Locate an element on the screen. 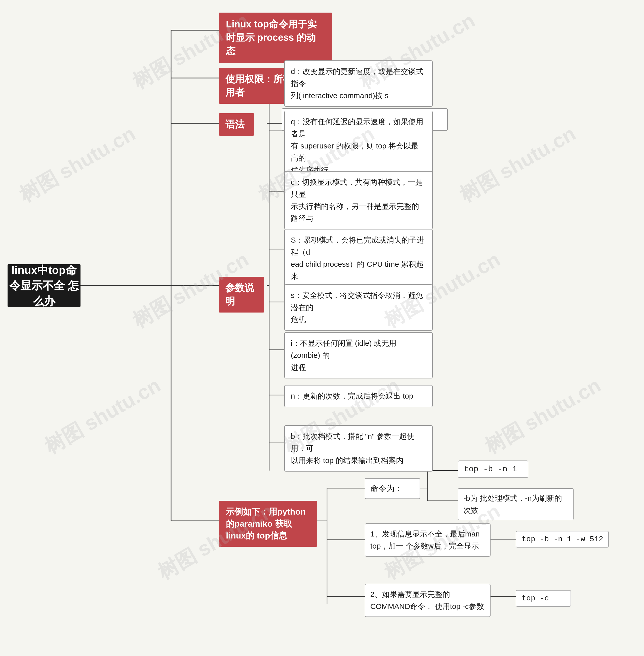  param-d-label: d：改变显示的更新速度，或是在交谈式指令列( interactive comma… is located at coordinates (357, 84).